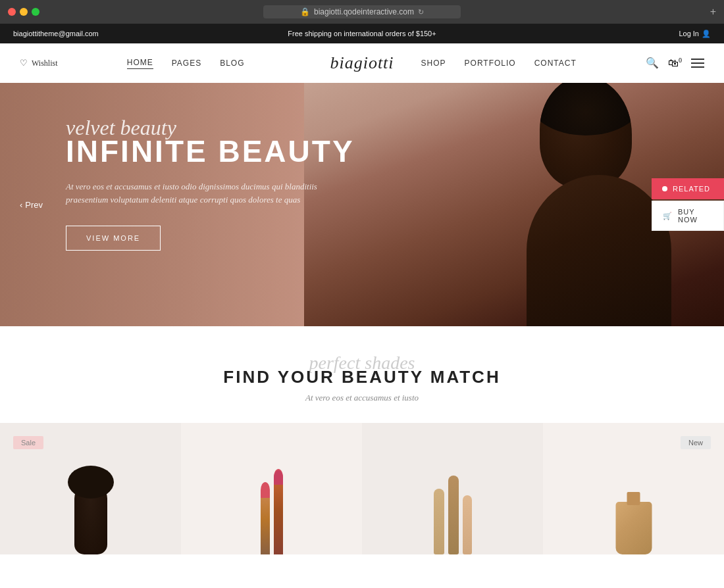  Describe the element at coordinates (490, 63) in the screenshot. I see `nav-portfolio: PORTFOLIO` at that location.